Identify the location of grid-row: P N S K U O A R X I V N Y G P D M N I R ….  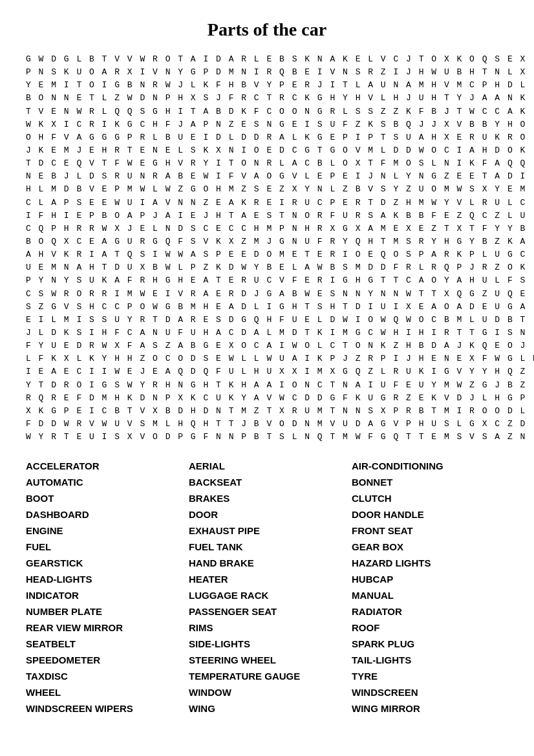
(267, 72).